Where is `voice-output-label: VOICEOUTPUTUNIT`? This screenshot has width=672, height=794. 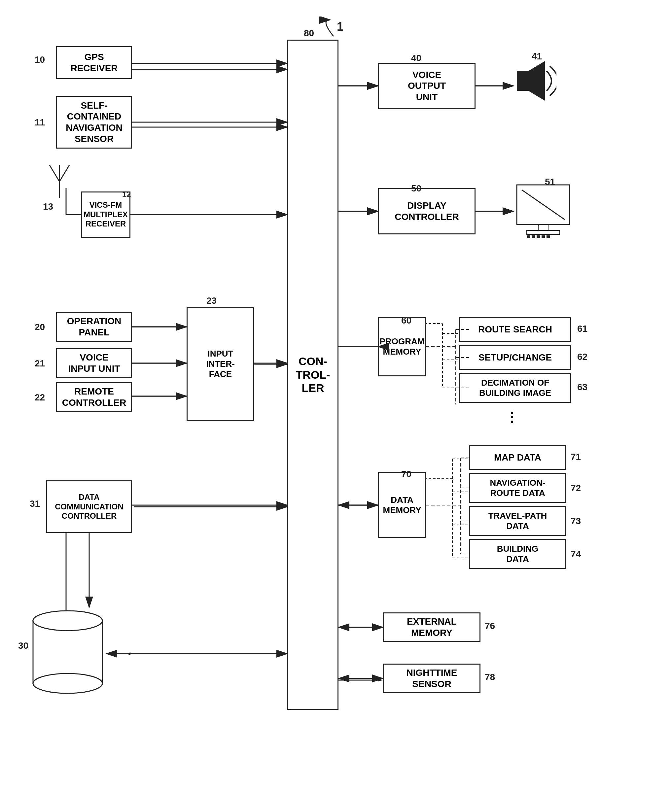
voice-output-label: VOICEOUTPUTUNIT is located at coordinates (427, 86).